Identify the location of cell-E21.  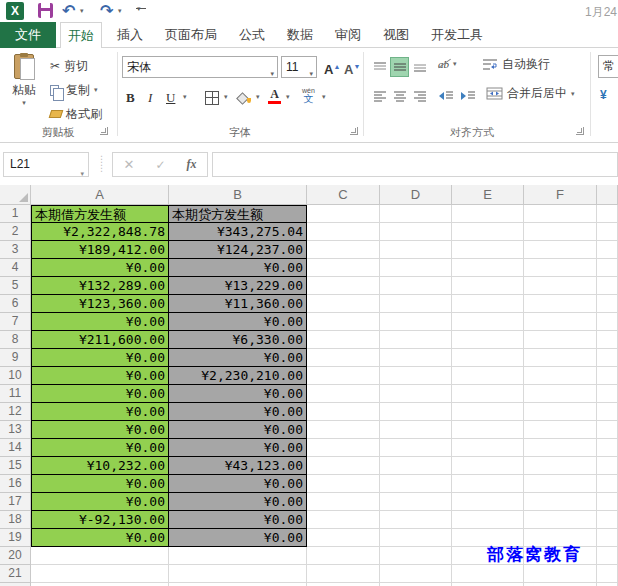
(488, 574).